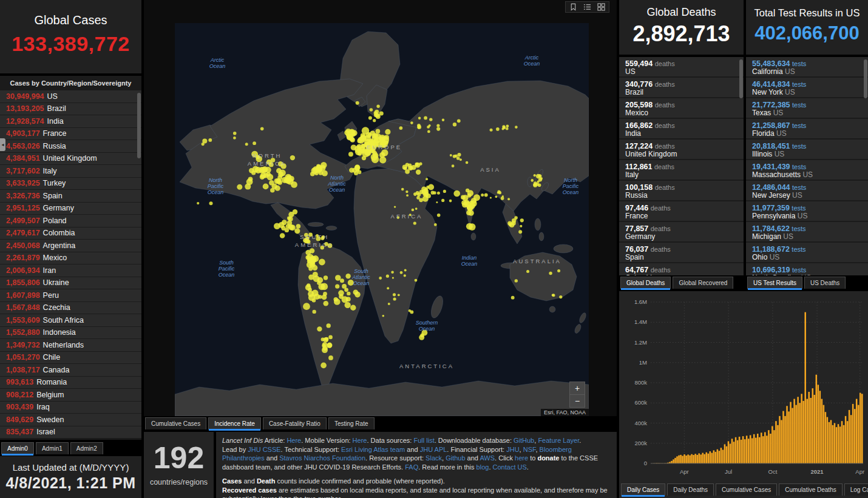 The height and width of the screenshot is (498, 868). Describe the element at coordinates (70, 258) in the screenshot. I see `table-row: 2,261,879Mexico` at that location.